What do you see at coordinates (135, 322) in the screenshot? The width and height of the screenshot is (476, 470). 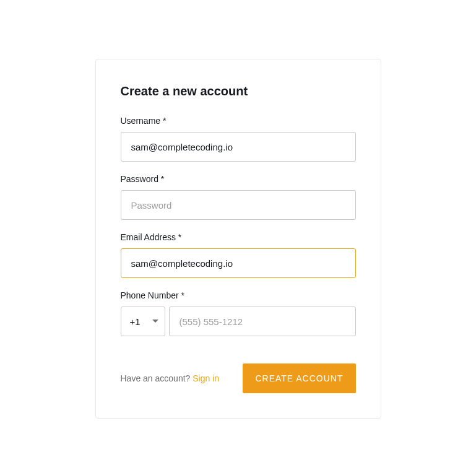 I see `dial-code-value: +1` at bounding box center [135, 322].